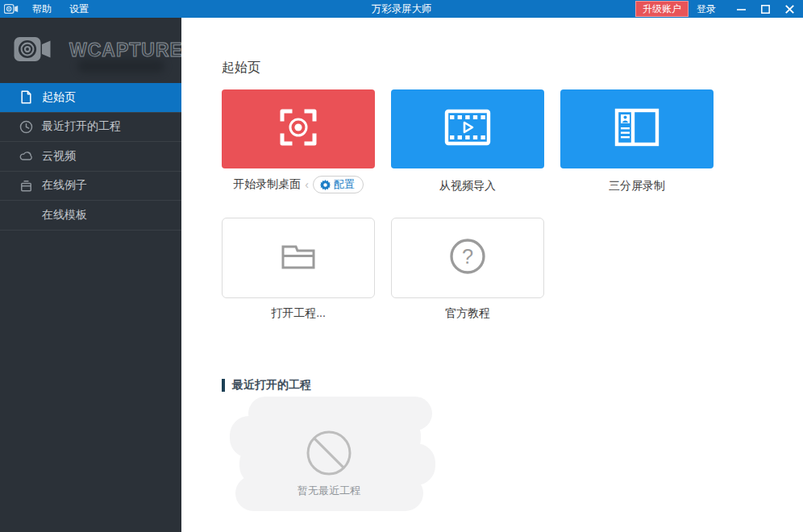  I want to click on titlebar: 帮助 设置 万彩录屏大师 升级账户 登录, so click(402, 9).